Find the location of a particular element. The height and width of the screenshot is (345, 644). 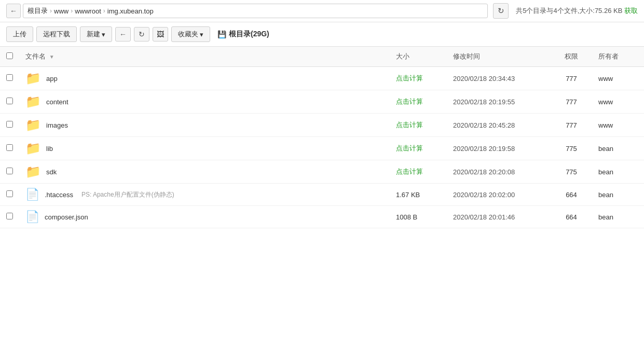

file-icon-6: 📄 is located at coordinates (32, 217).